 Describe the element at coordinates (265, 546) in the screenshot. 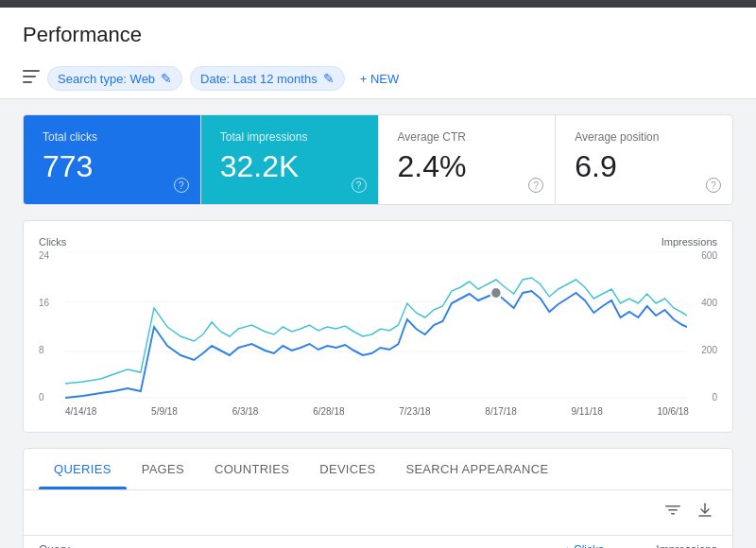

I see `col-query-header: Query` at that location.